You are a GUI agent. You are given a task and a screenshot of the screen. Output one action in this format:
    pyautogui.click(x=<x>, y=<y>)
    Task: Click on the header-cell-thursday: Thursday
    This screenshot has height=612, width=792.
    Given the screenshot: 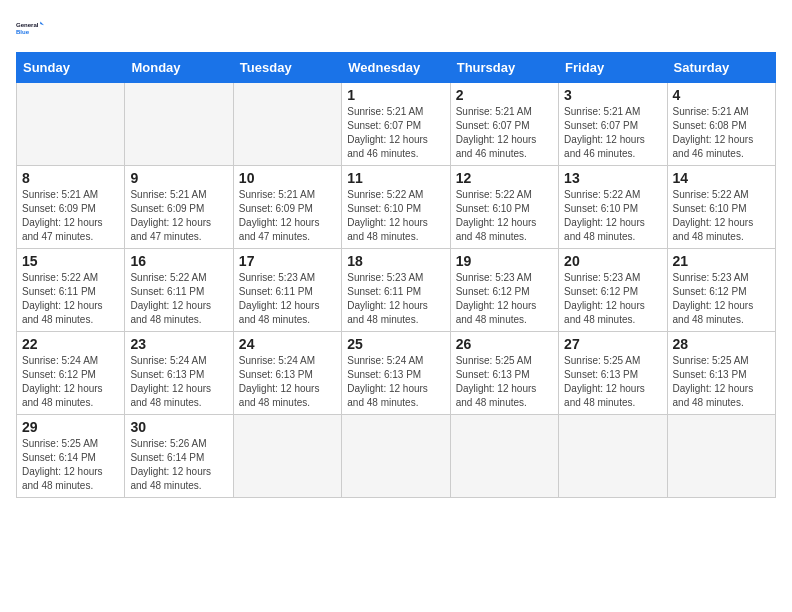 What is the action you would take?
    pyautogui.click(x=504, y=68)
    